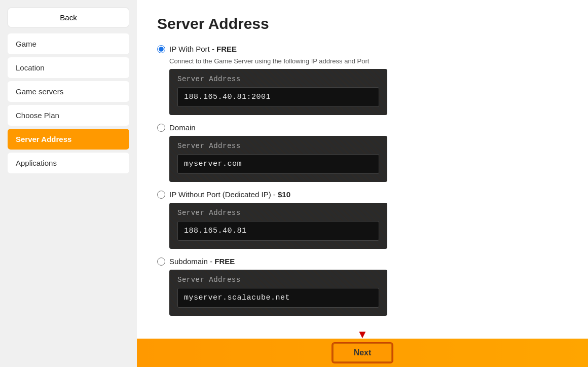 The width and height of the screenshot is (588, 367). What do you see at coordinates (68, 116) in the screenshot?
I see `sidebar-item-choose-plan: Choose Plan` at bounding box center [68, 116].